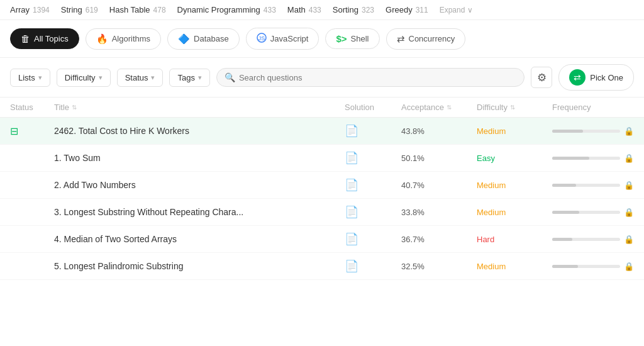  I want to click on tag-greedy: Greedy 311, so click(407, 10).